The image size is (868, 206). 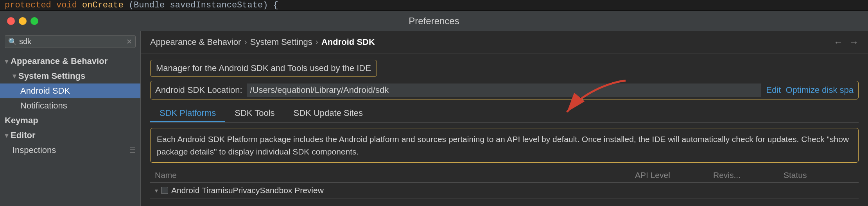 I want to click on sdk-location-input, so click(x=504, y=90).